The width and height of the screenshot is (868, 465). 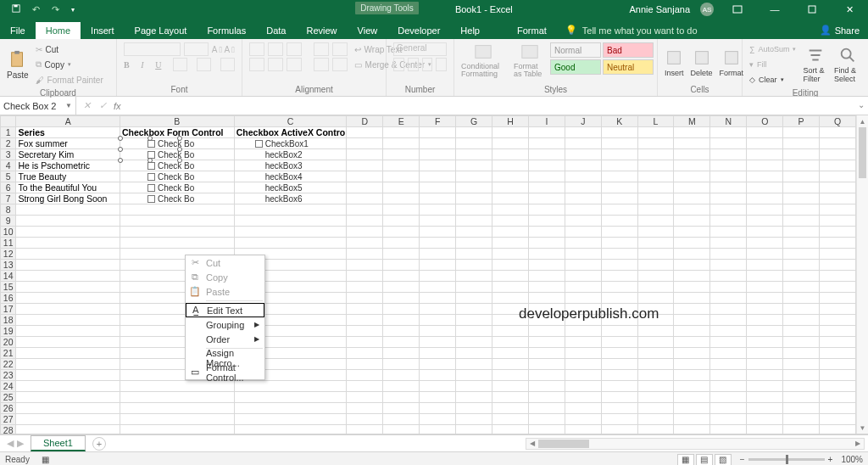 What do you see at coordinates (862, 275) in the screenshot?
I see `vertical-scrollbar: ▲ ▼` at bounding box center [862, 275].